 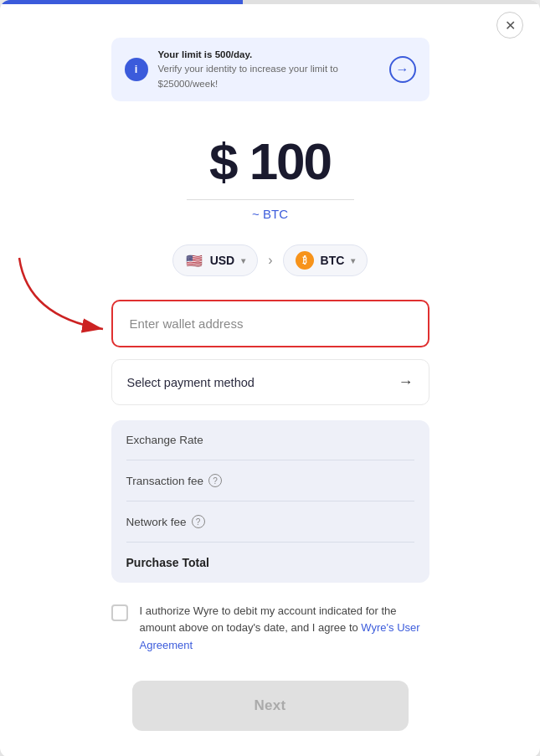 I want to click on authorize-checkbox, so click(x=120, y=613).